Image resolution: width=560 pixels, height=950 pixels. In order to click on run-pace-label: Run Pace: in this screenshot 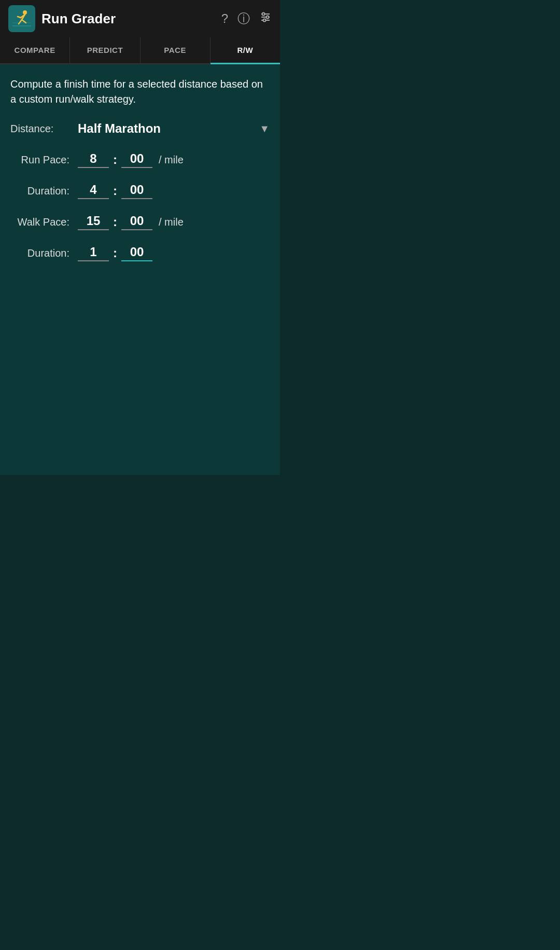, I will do `click(44, 160)`.